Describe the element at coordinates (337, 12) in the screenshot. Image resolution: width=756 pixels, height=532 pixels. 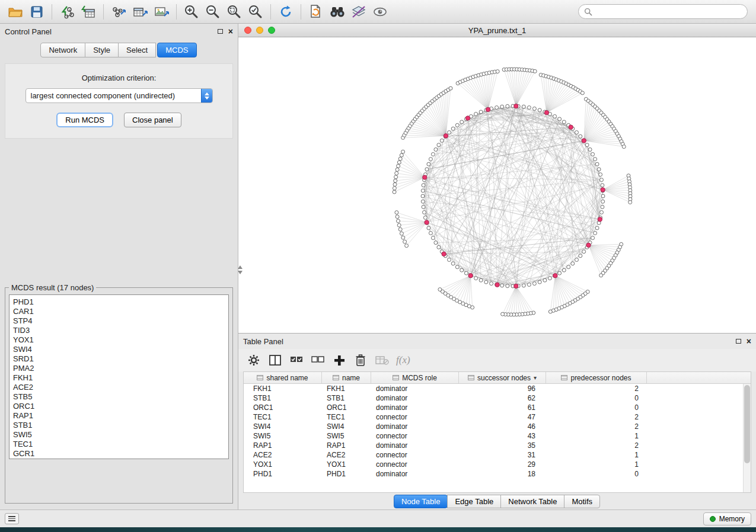
I see `first-neighbors-button` at that location.